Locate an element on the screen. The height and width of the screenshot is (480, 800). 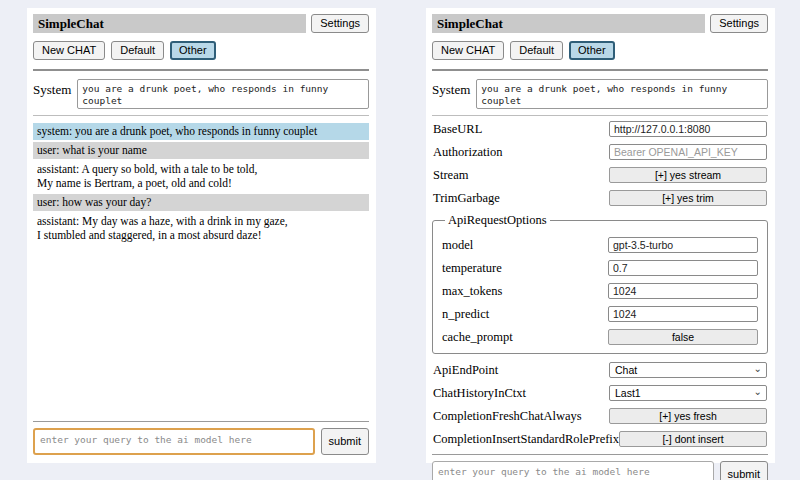
setting-row-completion-insert-standard-role-prefix: CompletionInsertStandardRolePrefix [-] d… is located at coordinates (600, 439).